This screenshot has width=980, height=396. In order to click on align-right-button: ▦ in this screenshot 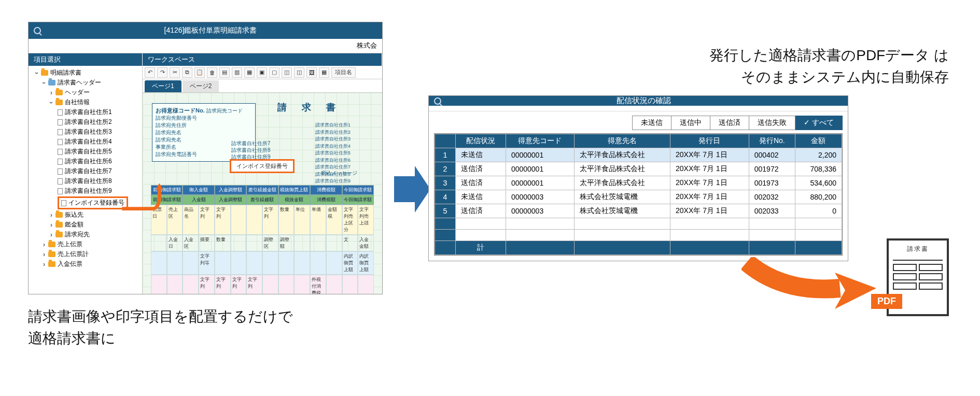, I will do `click(249, 73)`.